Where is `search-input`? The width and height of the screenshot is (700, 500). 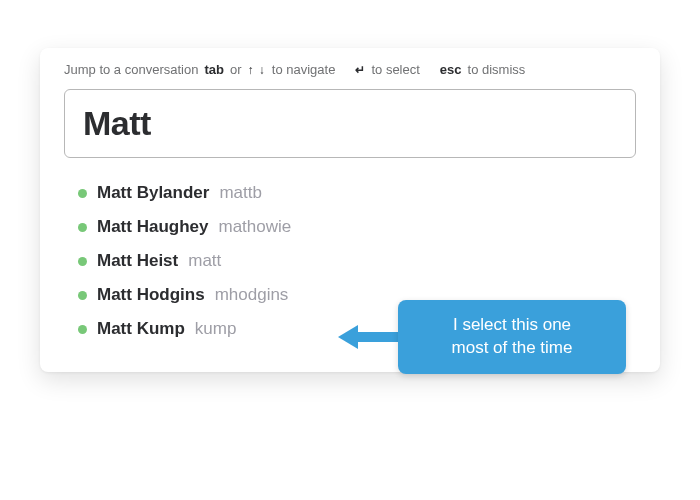 search-input is located at coordinates (350, 124).